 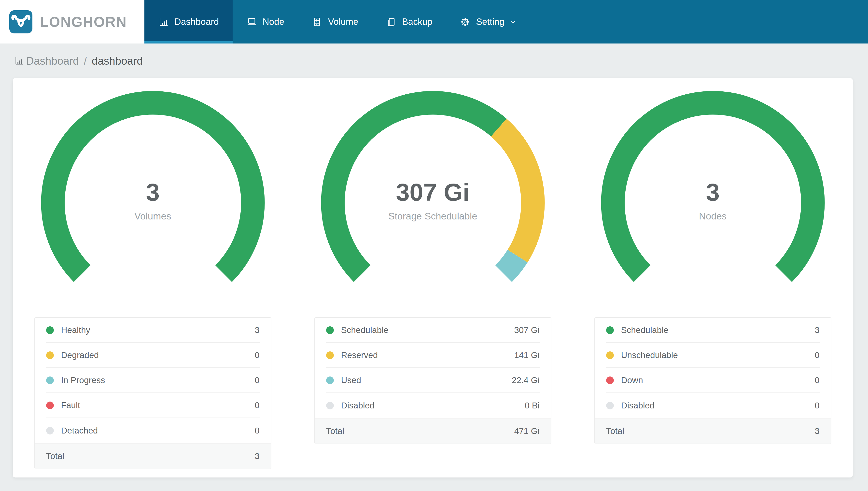 What do you see at coordinates (650, 355) in the screenshot?
I see `legend-row-label: Unschedulable` at bounding box center [650, 355].